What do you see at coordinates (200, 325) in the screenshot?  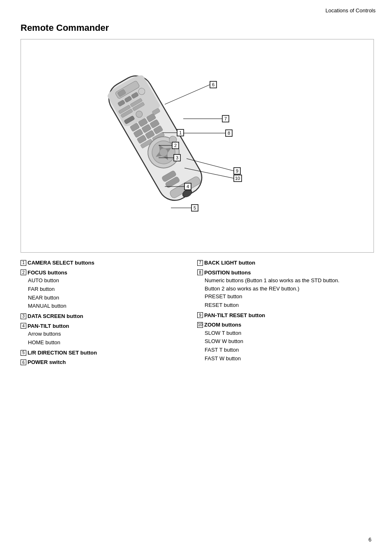 I see `label-num-10: 10` at bounding box center [200, 325].